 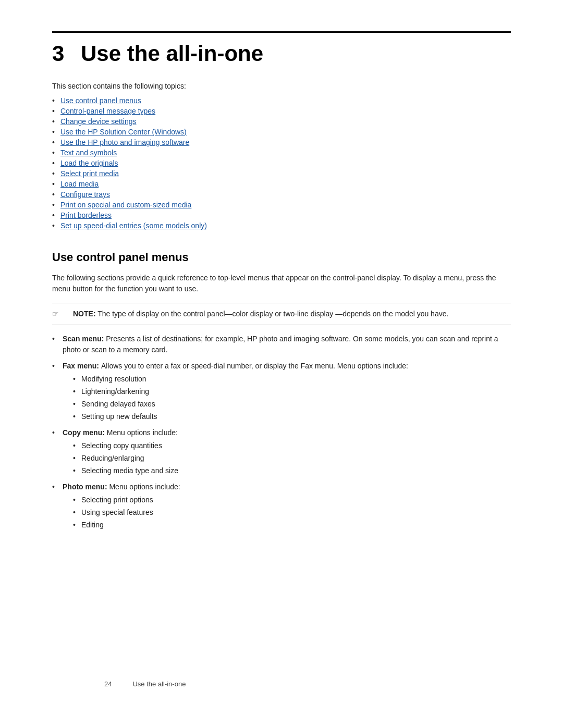 What do you see at coordinates (282, 452) in the screenshot?
I see `main-list-item: Copy menu: Menu options include:Selectin…` at bounding box center [282, 452].